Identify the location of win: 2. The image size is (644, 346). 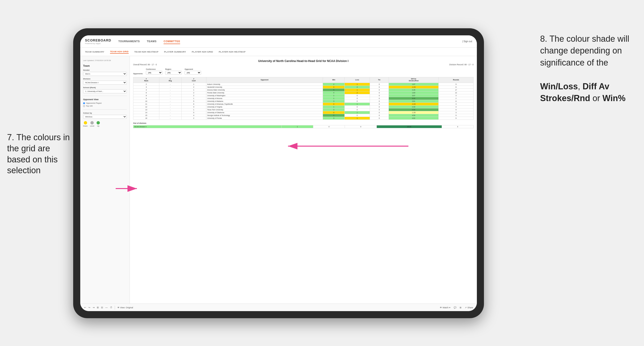
(334, 84).